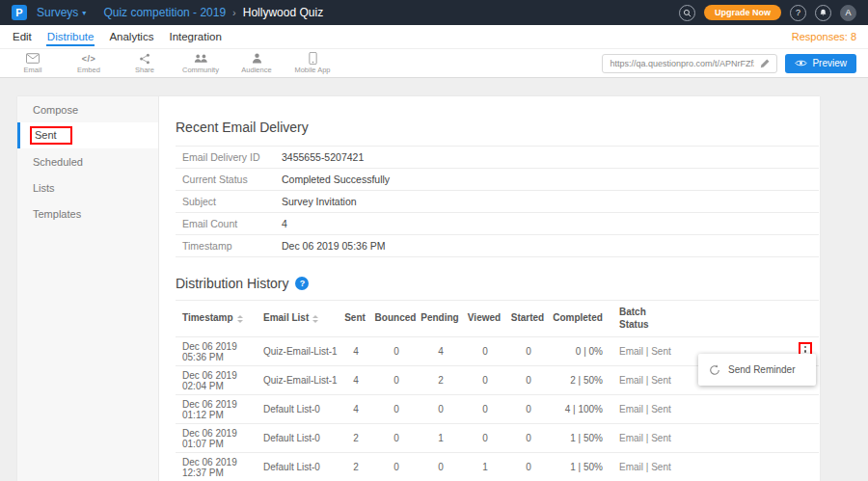 This screenshot has height=481, width=868. I want to click on sidebar-item-compose: Compose, so click(88, 110).